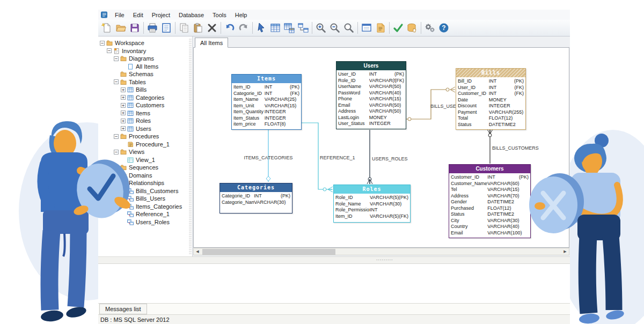  I want to click on menu-tools: Tools, so click(219, 15).